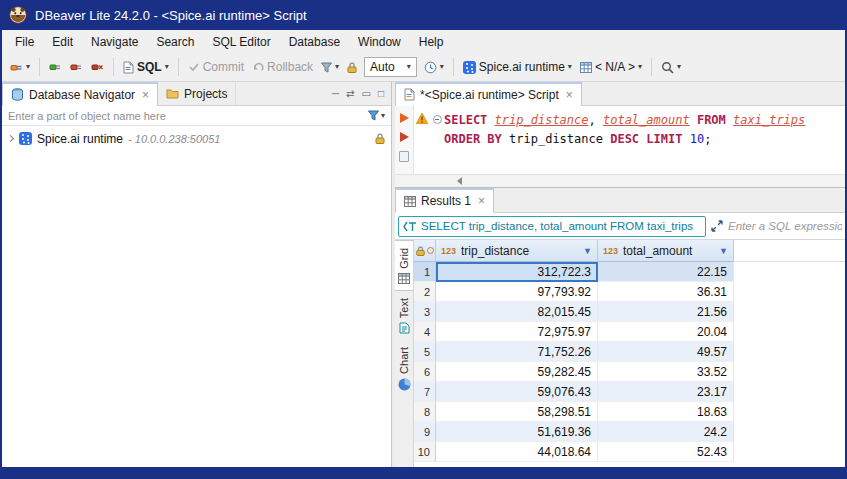  Describe the element at coordinates (352, 68) in the screenshot. I see `transaction-lock-button` at that location.